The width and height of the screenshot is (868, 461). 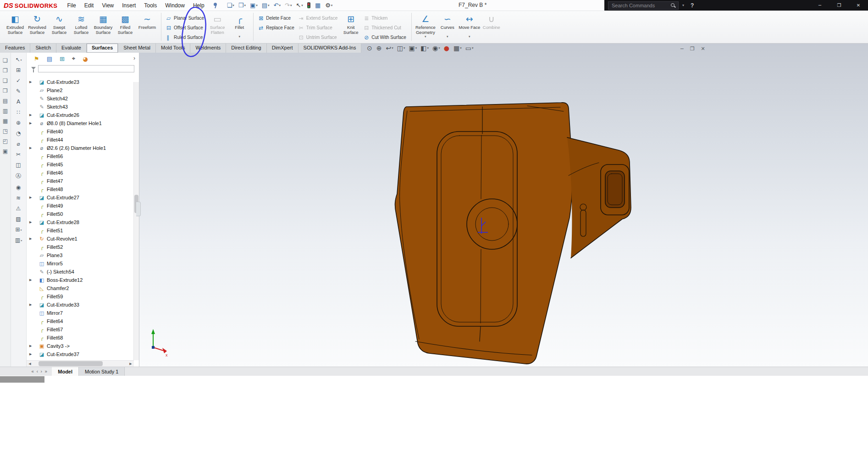 I want to click on tree-item: ╭ Fillet51, so click(x=83, y=230).